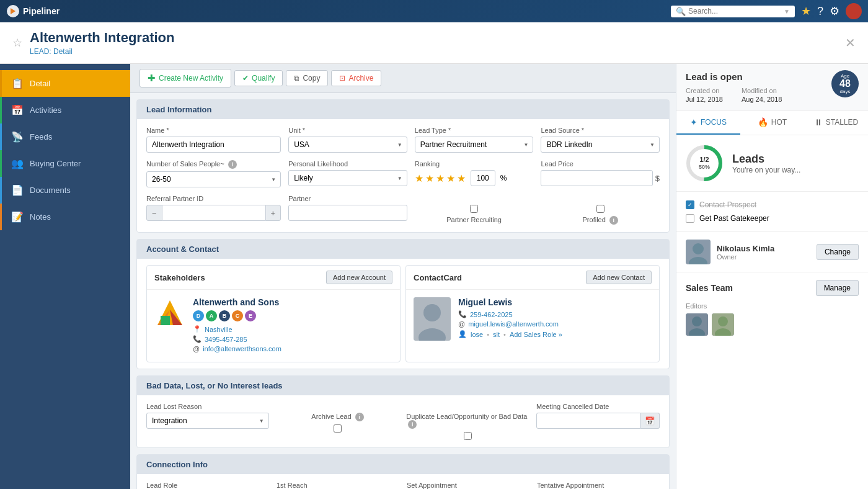 The image size is (868, 489). What do you see at coordinates (65, 83) in the screenshot?
I see `sidebar-item-detail: 📋 Detail` at bounding box center [65, 83].